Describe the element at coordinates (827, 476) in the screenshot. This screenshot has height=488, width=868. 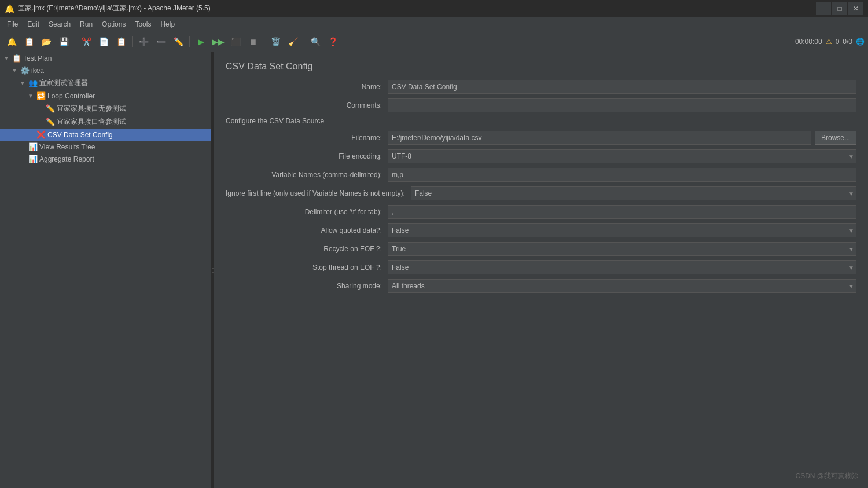
I see `watermark: CSDN @我可真糊涂` at that location.